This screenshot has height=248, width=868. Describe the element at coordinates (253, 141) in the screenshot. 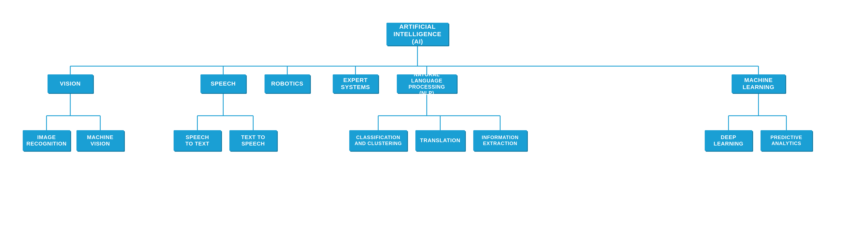

I see `node-text-to-speech: TEXT TO SPEECH` at that location.